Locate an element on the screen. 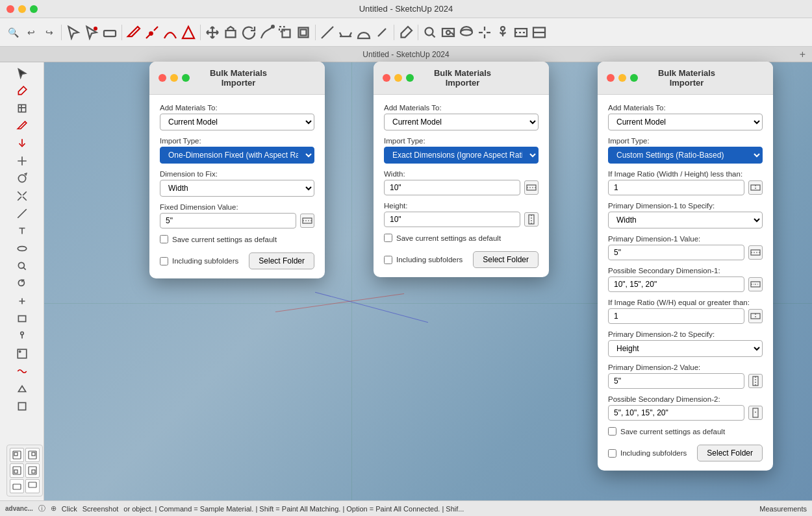 This screenshot has width=812, height=516. eraser-icon is located at coordinates (110, 32).